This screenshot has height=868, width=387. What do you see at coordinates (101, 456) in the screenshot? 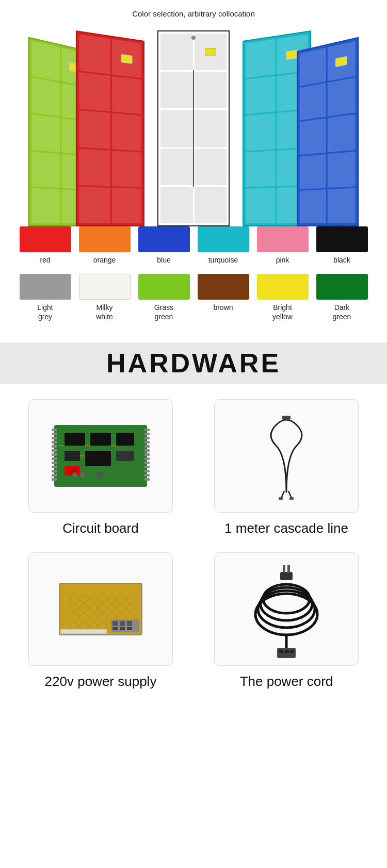
I see `circuit-board-image-box` at bounding box center [101, 456].